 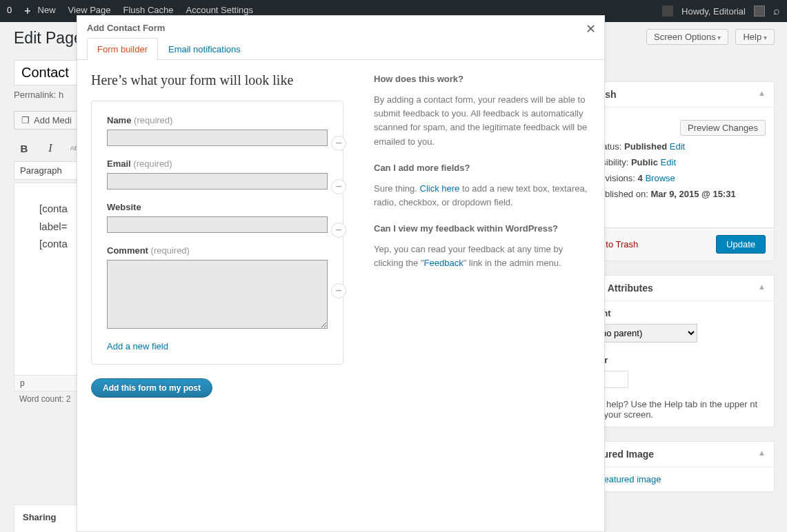 What do you see at coordinates (693, 194) in the screenshot?
I see `published-on-value: Mar 9, 2015 @ 15:31` at bounding box center [693, 194].